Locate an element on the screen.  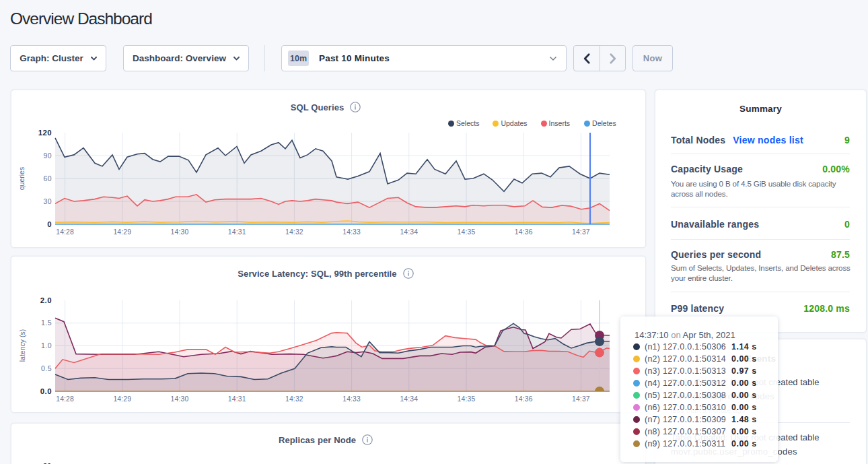
svg-text: 90 is located at coordinates (47, 156).